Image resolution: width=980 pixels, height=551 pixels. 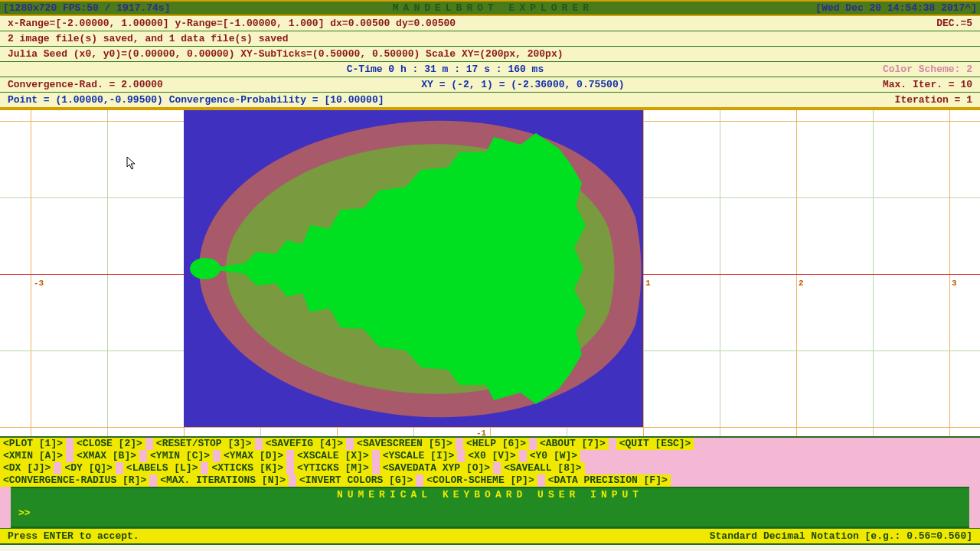 I want to click on menu-r2-6: <X0 [V]>, so click(x=492, y=456).